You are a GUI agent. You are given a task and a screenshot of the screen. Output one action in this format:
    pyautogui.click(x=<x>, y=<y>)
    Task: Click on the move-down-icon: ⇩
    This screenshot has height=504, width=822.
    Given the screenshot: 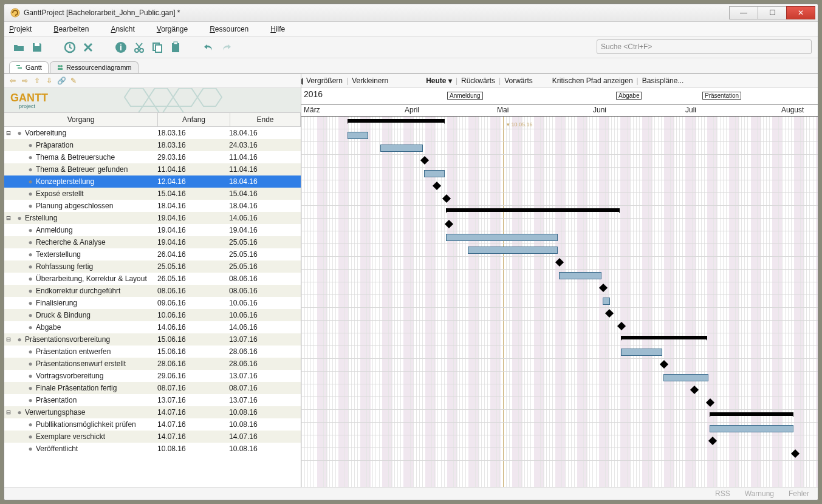 What is the action you would take?
    pyautogui.click(x=49, y=81)
    